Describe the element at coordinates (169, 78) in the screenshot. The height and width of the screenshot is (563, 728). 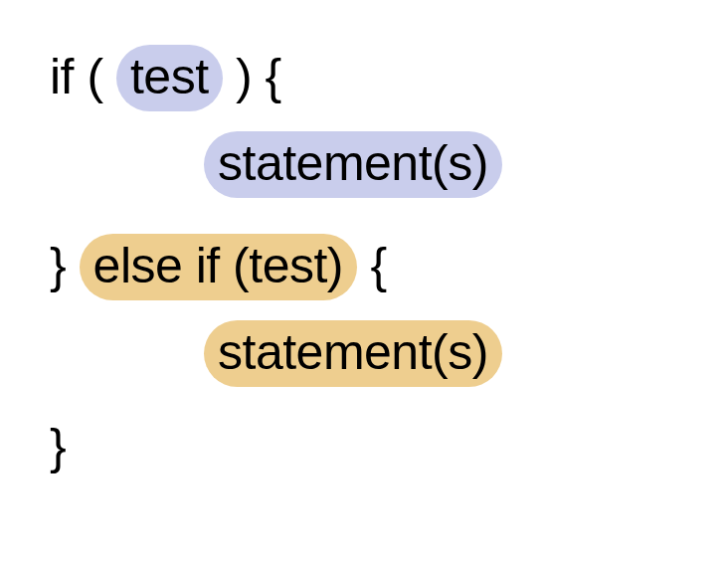
I see `test-pill-1: test` at that location.